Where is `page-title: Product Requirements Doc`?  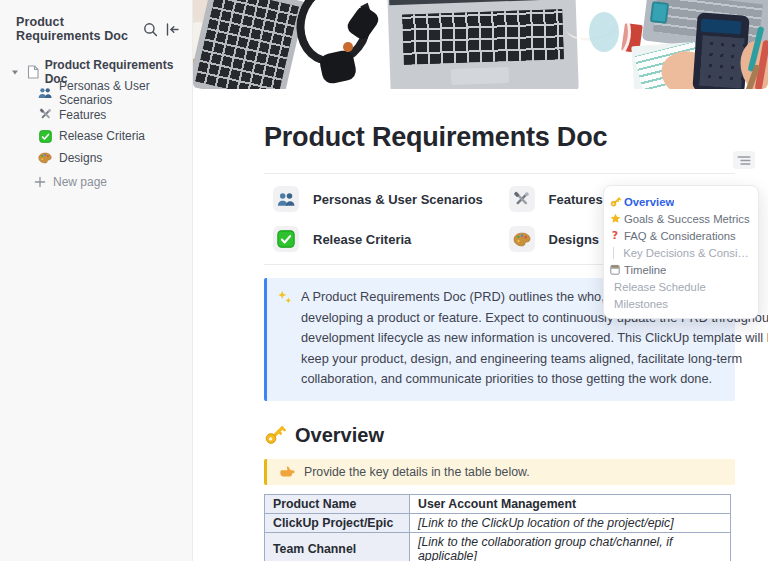
page-title: Product Requirements Doc is located at coordinates (500, 138).